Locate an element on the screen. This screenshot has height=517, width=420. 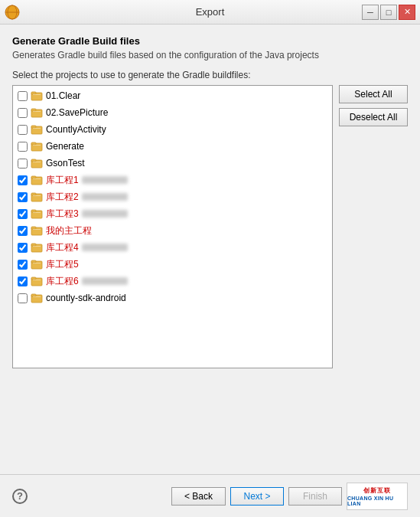
list-item: 库工程2 is located at coordinates (173, 197).